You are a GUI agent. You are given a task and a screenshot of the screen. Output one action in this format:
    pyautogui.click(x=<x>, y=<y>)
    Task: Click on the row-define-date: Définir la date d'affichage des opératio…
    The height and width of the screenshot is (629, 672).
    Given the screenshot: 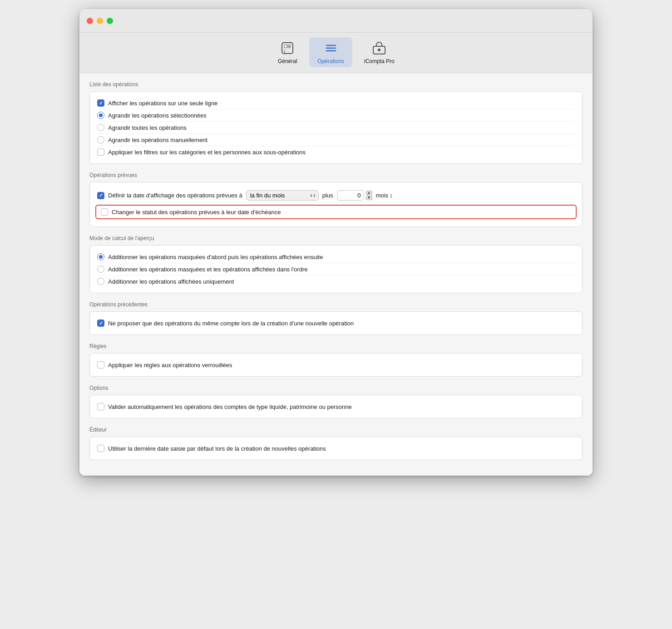 What is the action you would take?
    pyautogui.click(x=336, y=195)
    